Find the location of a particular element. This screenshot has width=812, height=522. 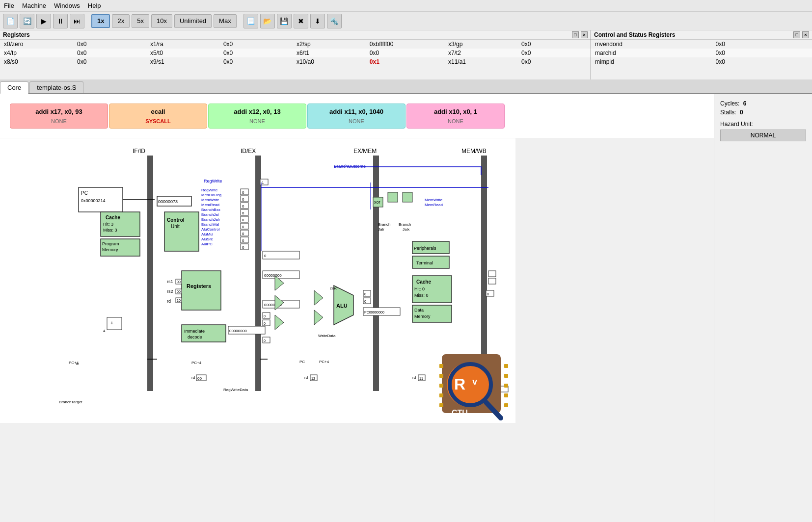

svg-text: Peripherals is located at coordinates (425, 248).